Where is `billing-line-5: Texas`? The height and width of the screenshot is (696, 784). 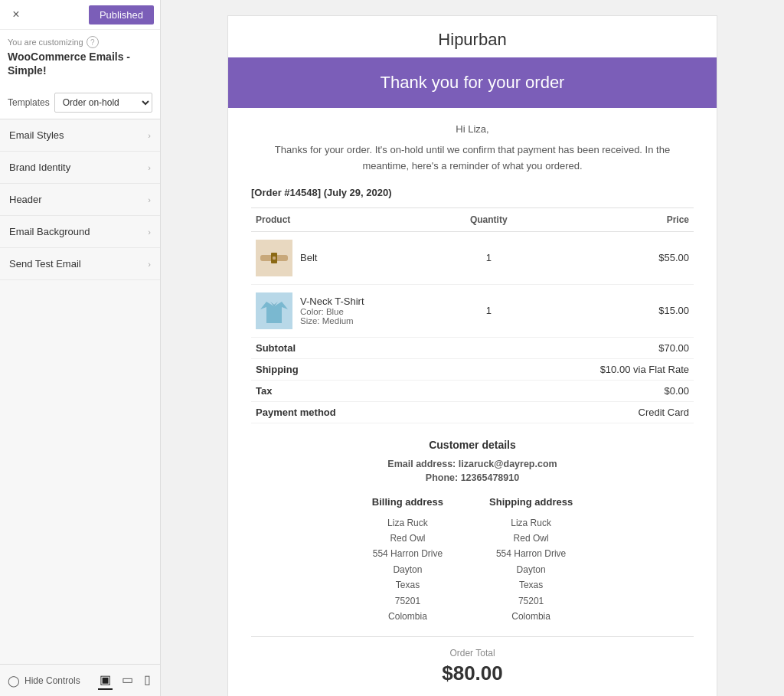 billing-line-5: Texas is located at coordinates (407, 585).